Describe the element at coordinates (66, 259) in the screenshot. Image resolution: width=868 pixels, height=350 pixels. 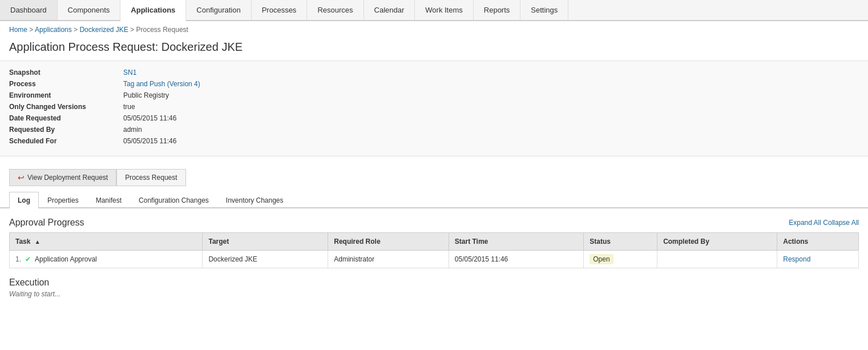
I see `task-name: Application Approval` at that location.